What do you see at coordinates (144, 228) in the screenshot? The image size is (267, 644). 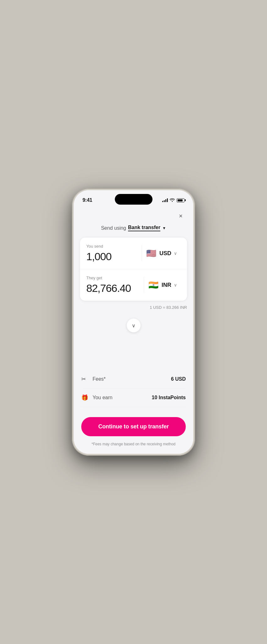 I see `send-using-method: Bank transfer` at bounding box center [144, 228].